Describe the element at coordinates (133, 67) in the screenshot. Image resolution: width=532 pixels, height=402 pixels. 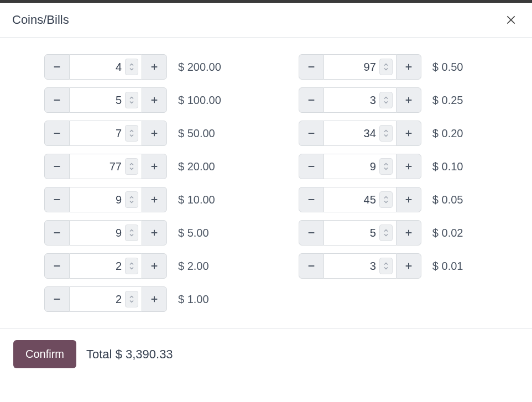
I see `denomination-row: $ 200.00` at that location.